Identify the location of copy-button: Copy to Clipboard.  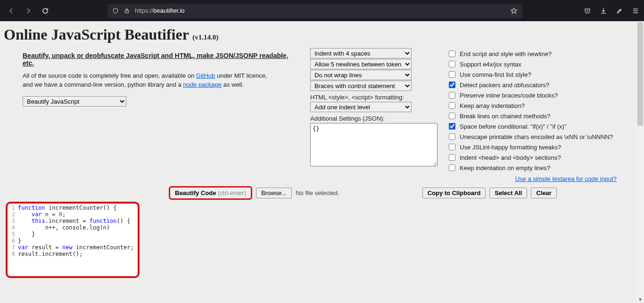
(454, 193).